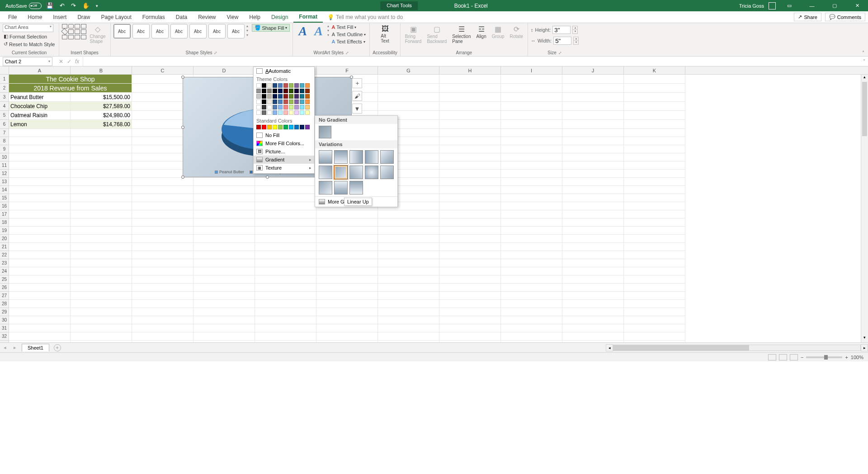 The image size is (868, 474). Describe the element at coordinates (5, 328) in the screenshot. I see `row-header: 31` at that location.